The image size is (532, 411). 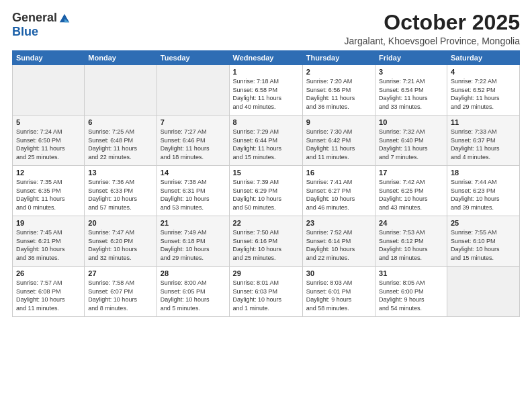 What do you see at coordinates (121, 223) in the screenshot?
I see `day-number: 20` at bounding box center [121, 223].